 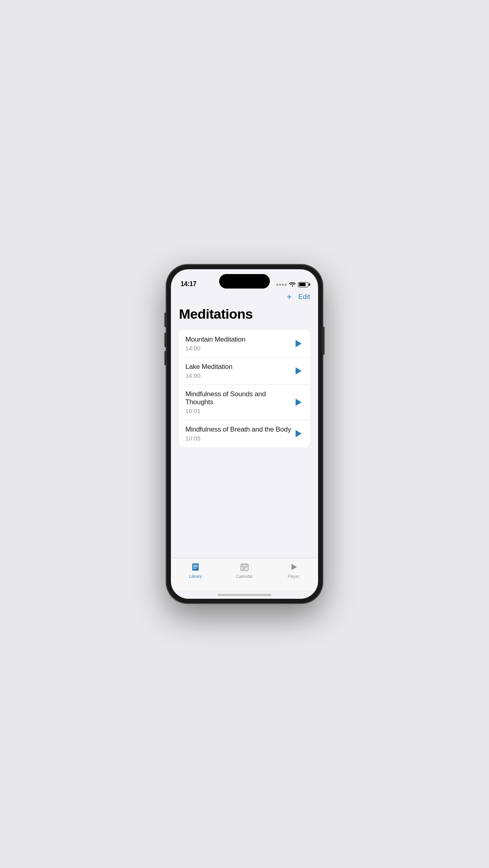 What do you see at coordinates (244, 595) in the screenshot?
I see `home-indicator` at bounding box center [244, 595].